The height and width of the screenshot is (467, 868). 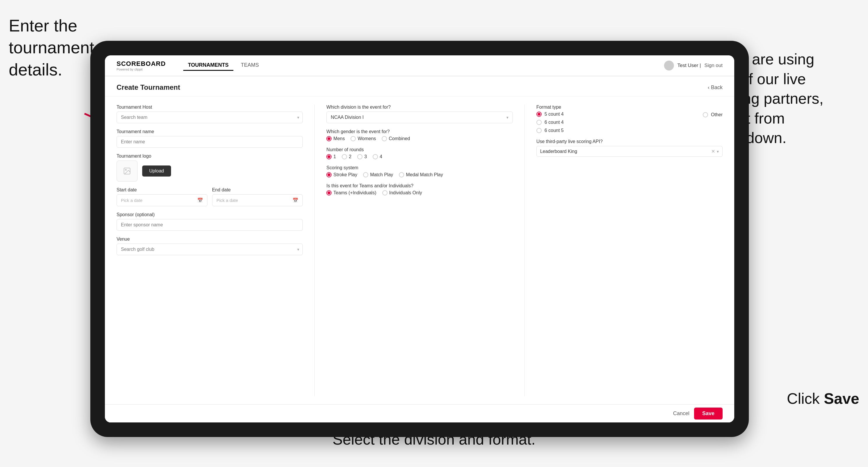 I want to click on scoring-stroke-label: Stroke Play, so click(x=345, y=175).